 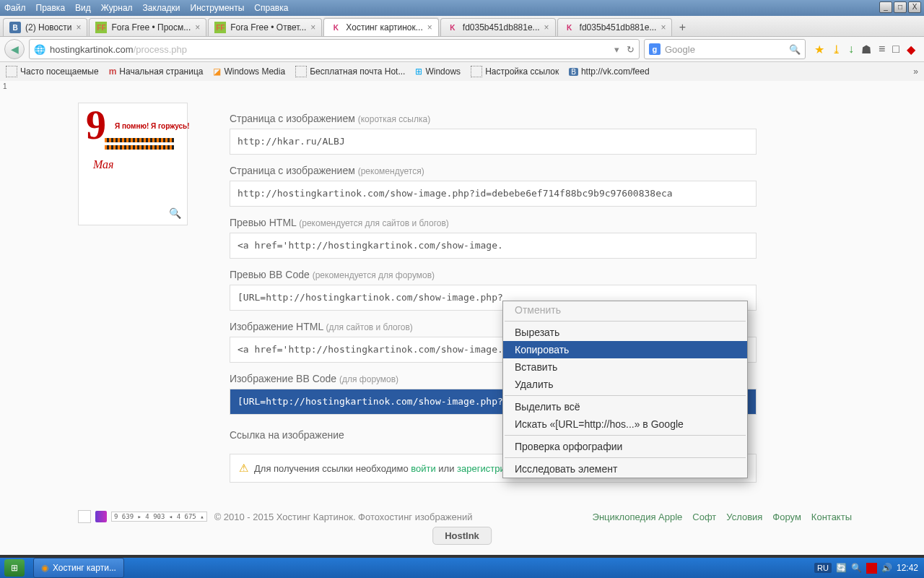 What do you see at coordinates (14, 568) in the screenshot?
I see `start-button: ⊞` at bounding box center [14, 568].